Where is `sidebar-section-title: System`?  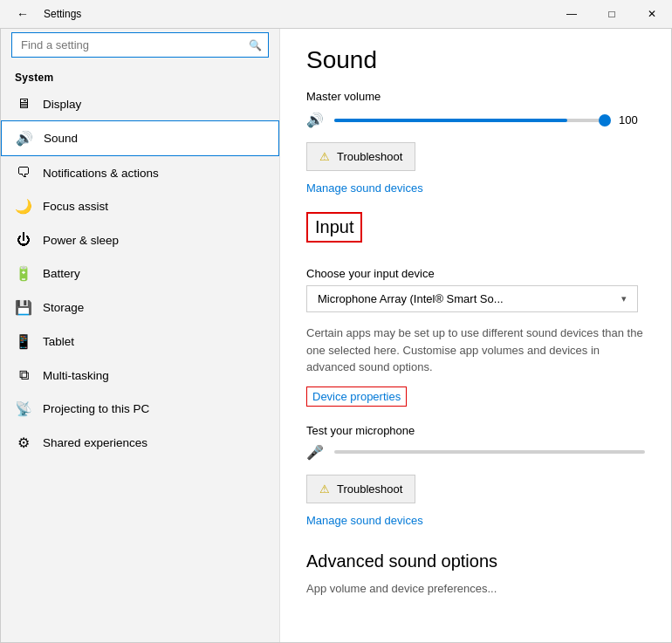 sidebar-section-title: System is located at coordinates (140, 76).